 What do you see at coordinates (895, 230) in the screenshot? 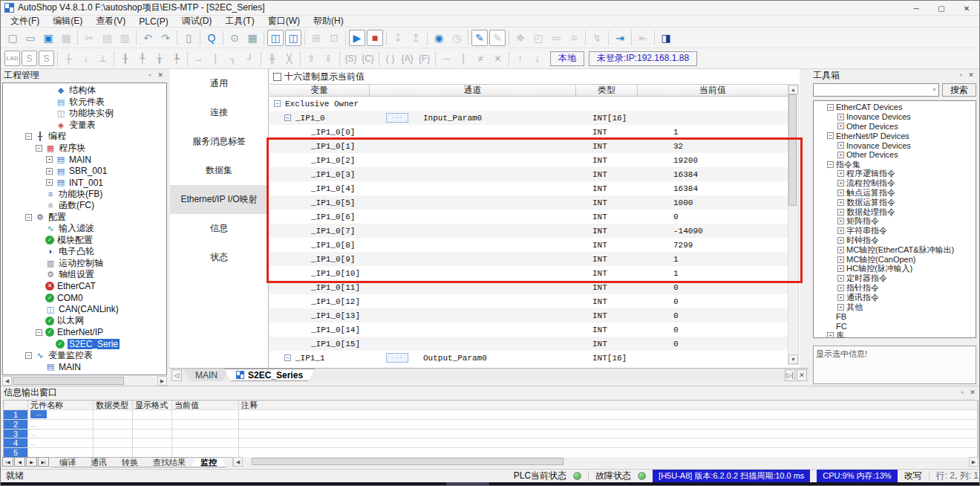
I see `toolbox-item--: +字符串指令` at bounding box center [895, 230].